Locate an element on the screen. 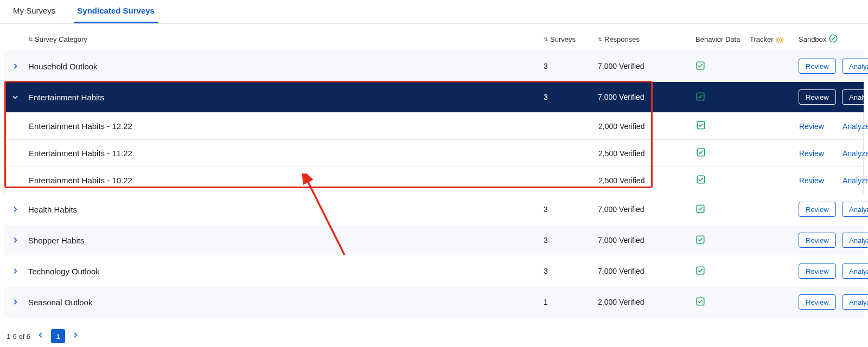  tab-my-surveys: My Surveys is located at coordinates (34, 15).